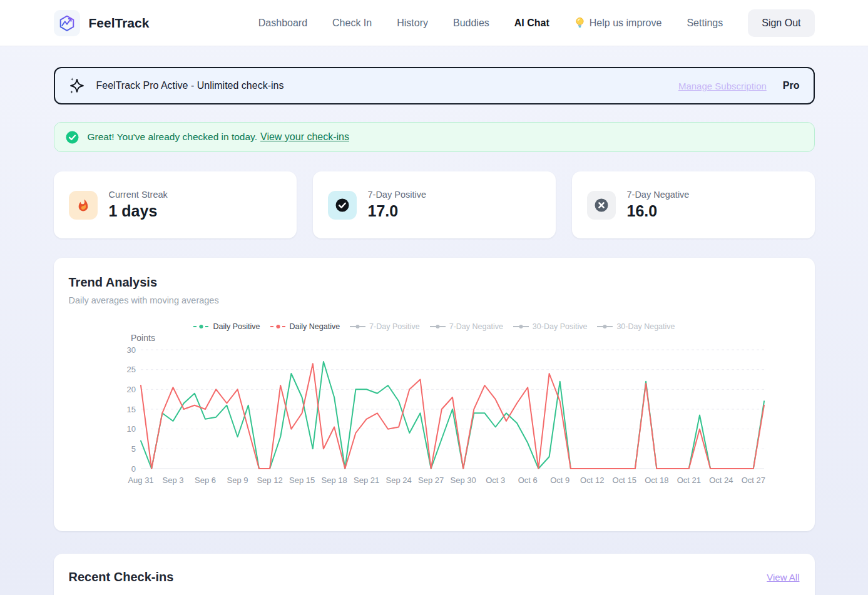 This screenshot has width=868, height=595. What do you see at coordinates (431, 481) in the screenshot?
I see `svg-text: Sep 27` at bounding box center [431, 481].